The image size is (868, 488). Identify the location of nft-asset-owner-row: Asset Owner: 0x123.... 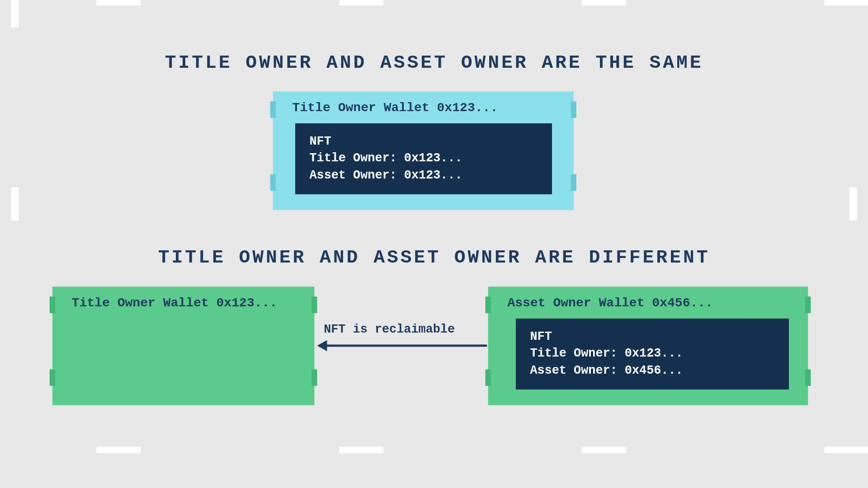
(423, 176).